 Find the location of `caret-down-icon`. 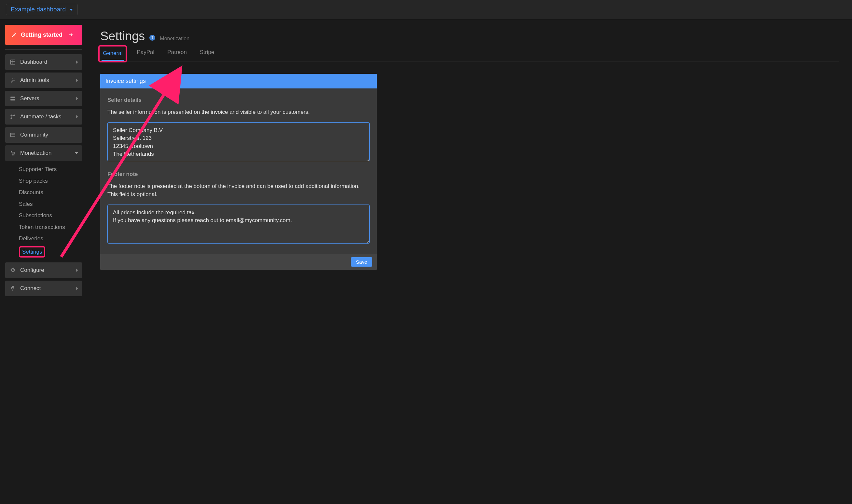

caret-down-icon is located at coordinates (71, 10).